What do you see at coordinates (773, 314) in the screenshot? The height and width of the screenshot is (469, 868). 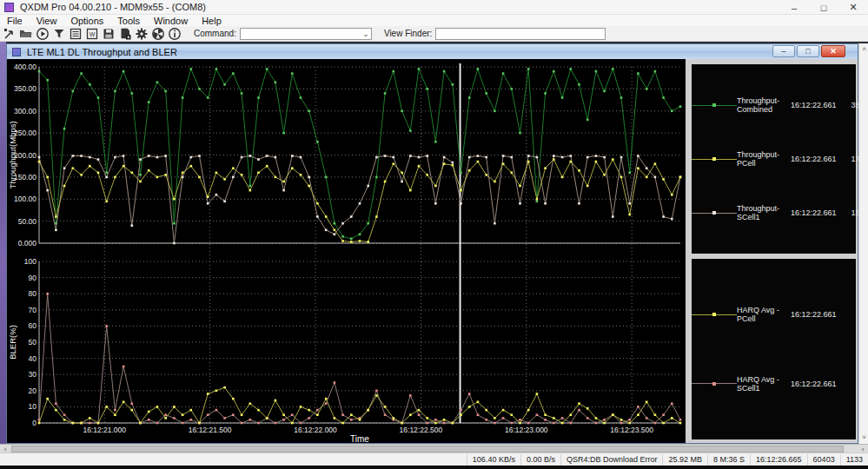 I see `legend-row-harq-pcell: HARQ Avg -PCell16:12:22.6610` at bounding box center [773, 314].